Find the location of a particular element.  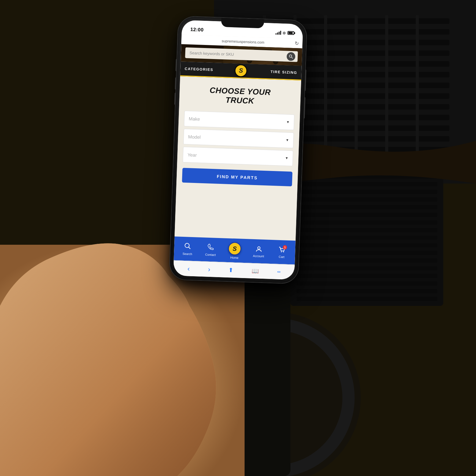

cart-badge: 1 is located at coordinates (285, 247).